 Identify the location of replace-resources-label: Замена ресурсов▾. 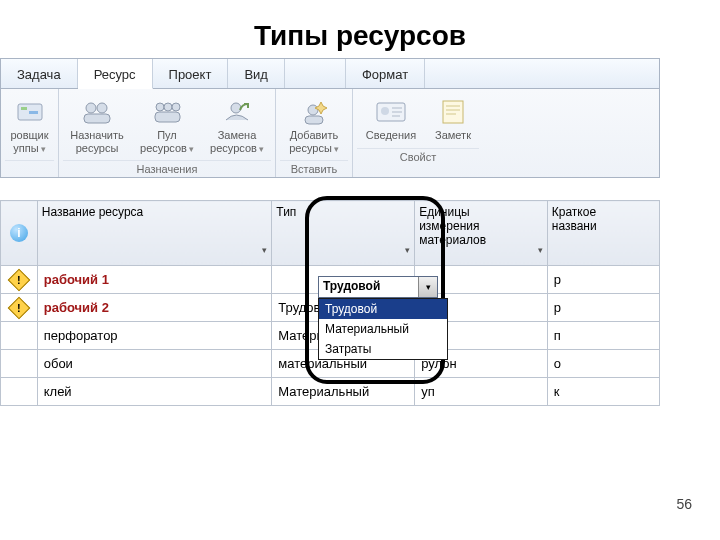
(237, 142).